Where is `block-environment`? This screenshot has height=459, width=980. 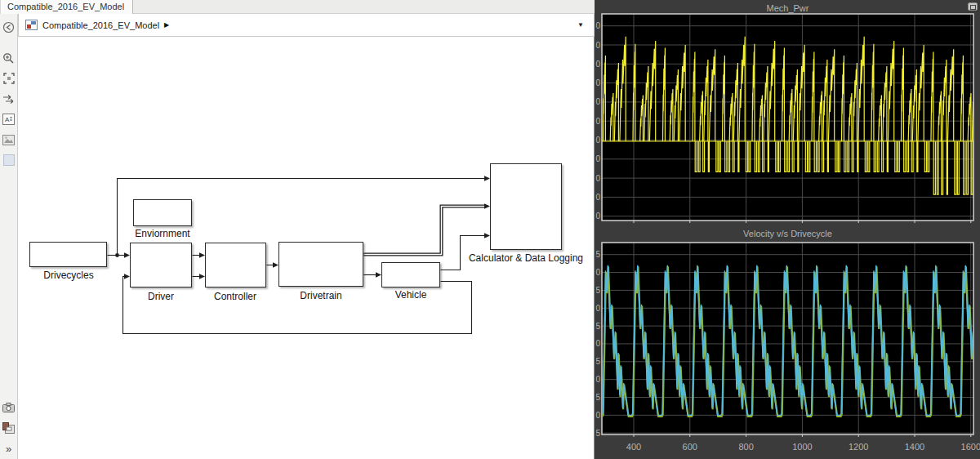 block-environment is located at coordinates (163, 212).